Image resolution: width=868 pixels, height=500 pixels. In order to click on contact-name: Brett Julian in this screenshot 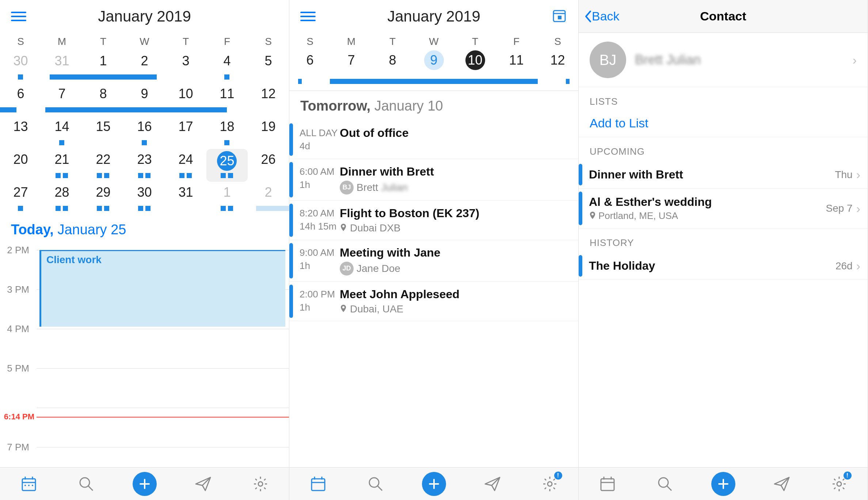, I will do `click(744, 60)`.